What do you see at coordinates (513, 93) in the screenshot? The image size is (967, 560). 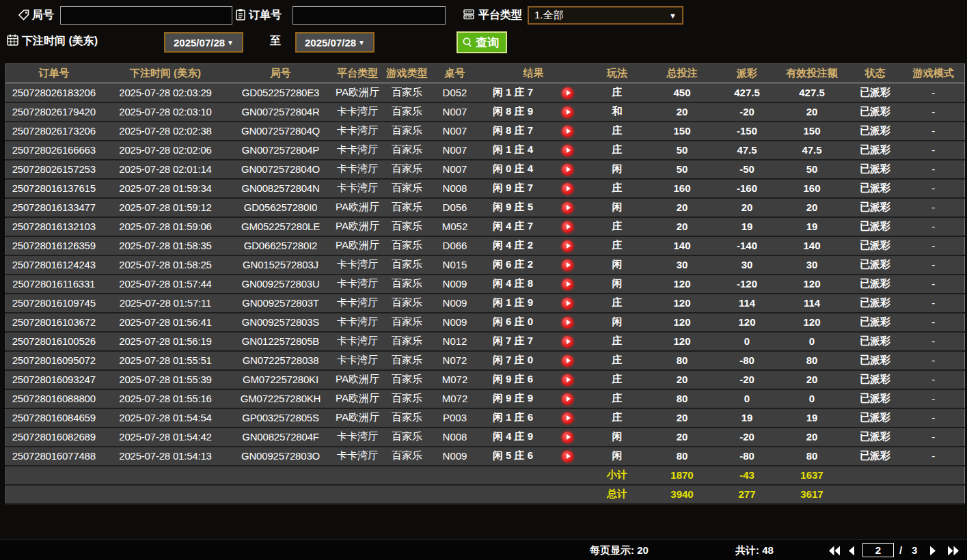 I see `result-cell: 闲 1 庄 7` at bounding box center [513, 93].